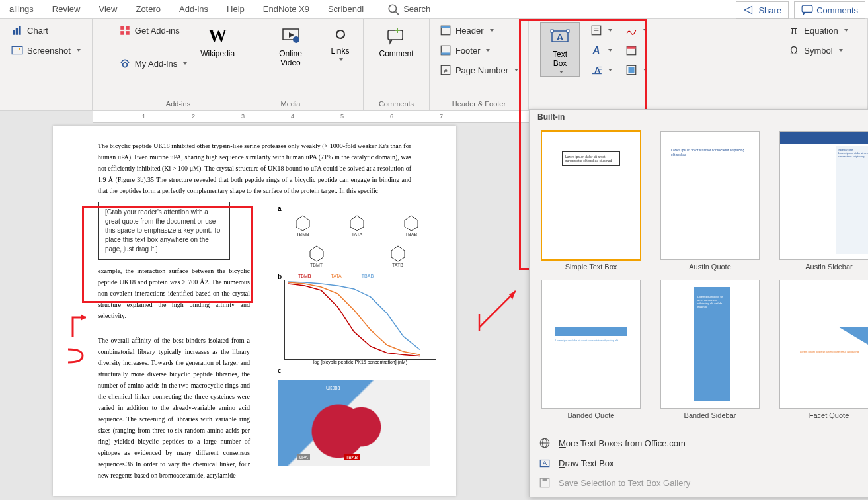  I want to click on tab-help: Help, so click(235, 9).